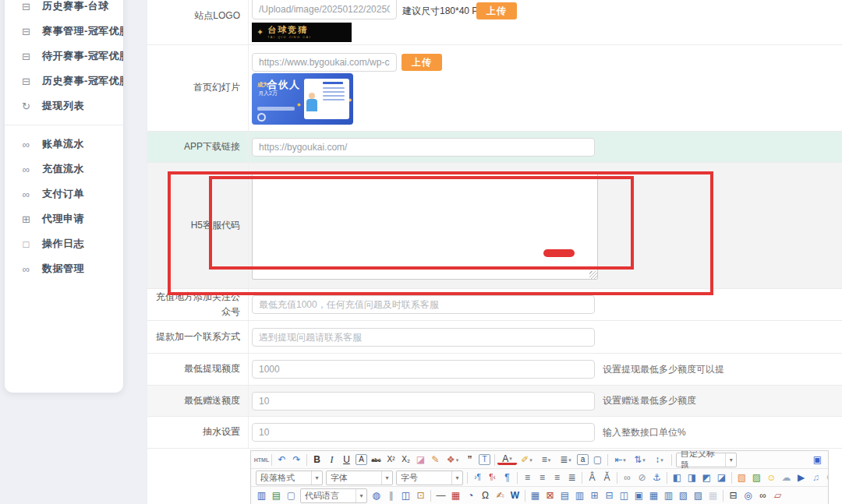 The height and width of the screenshot is (504, 842). Describe the element at coordinates (477, 478) in the screenshot. I see `left-to-right-icon: ›¶` at that location.